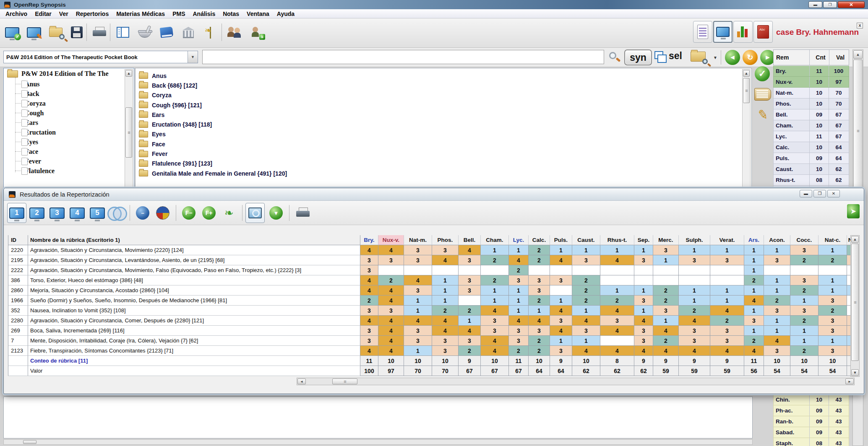  What do you see at coordinates (750, 57) in the screenshot?
I see `refresh-button: ↻` at bounding box center [750, 57].